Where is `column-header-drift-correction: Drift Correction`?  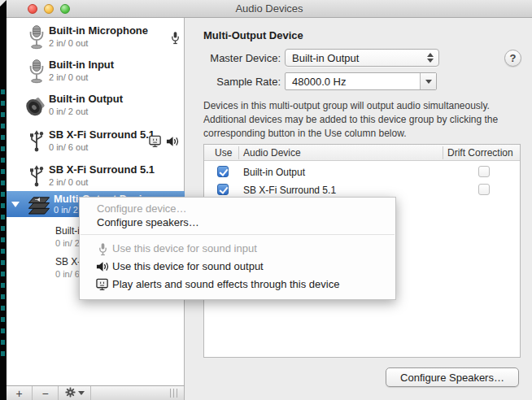 column-header-drift-correction: Drift Correction is located at coordinates (480, 153).